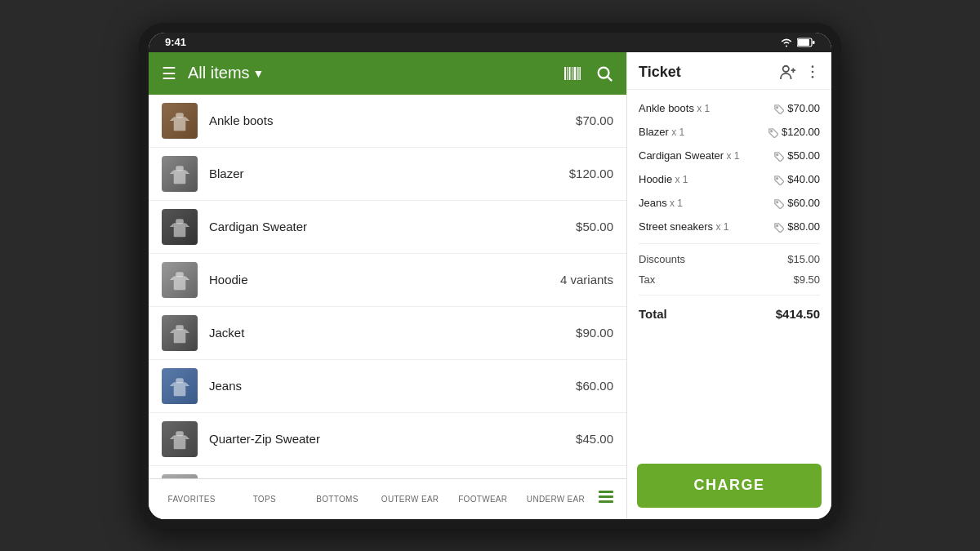 This screenshot has width=980, height=551. What do you see at coordinates (800, 132) in the screenshot?
I see `ticket-item-price: $120.00` at bounding box center [800, 132].